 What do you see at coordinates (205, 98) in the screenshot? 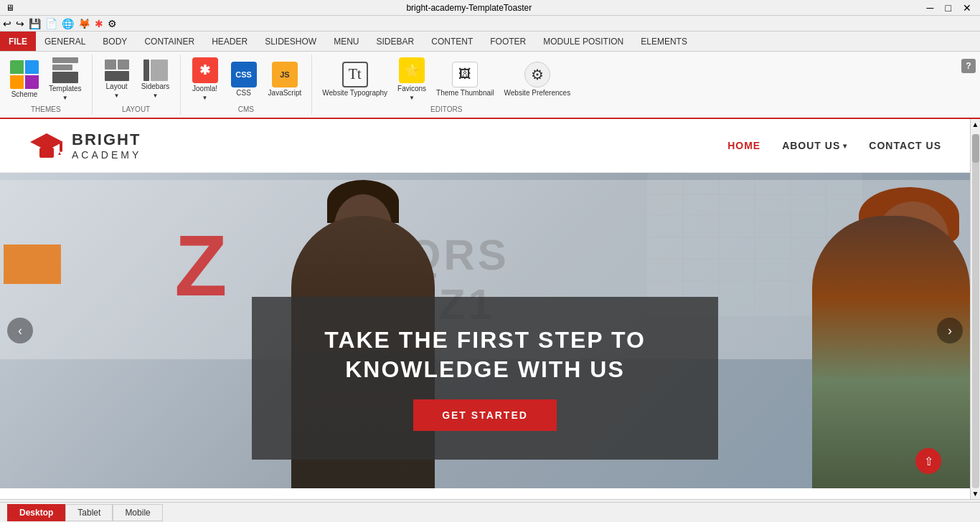
I see `joomla-dropdown-icon: ▼` at bounding box center [205, 98].